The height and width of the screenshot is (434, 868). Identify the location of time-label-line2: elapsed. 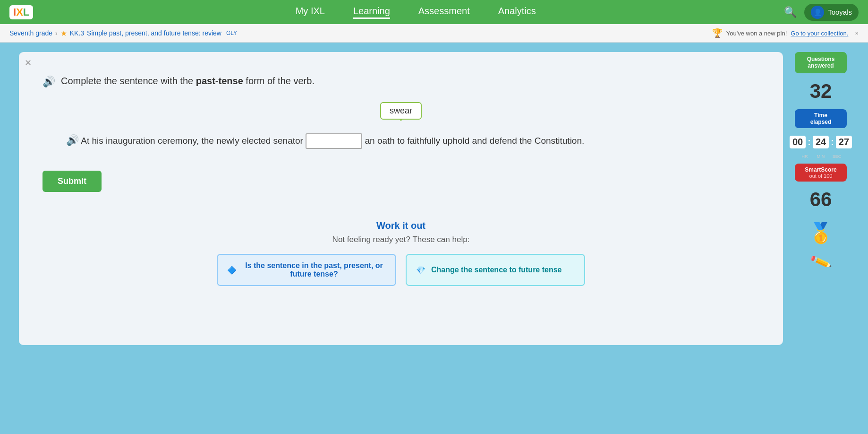
(821, 122).